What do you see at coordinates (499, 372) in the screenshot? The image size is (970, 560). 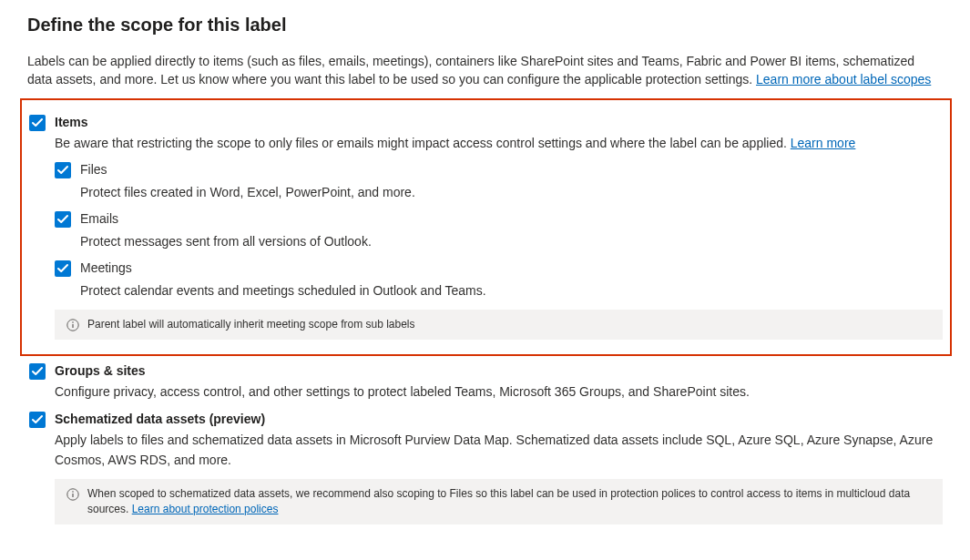 I see `groups-title: Groups & sites` at bounding box center [499, 372].